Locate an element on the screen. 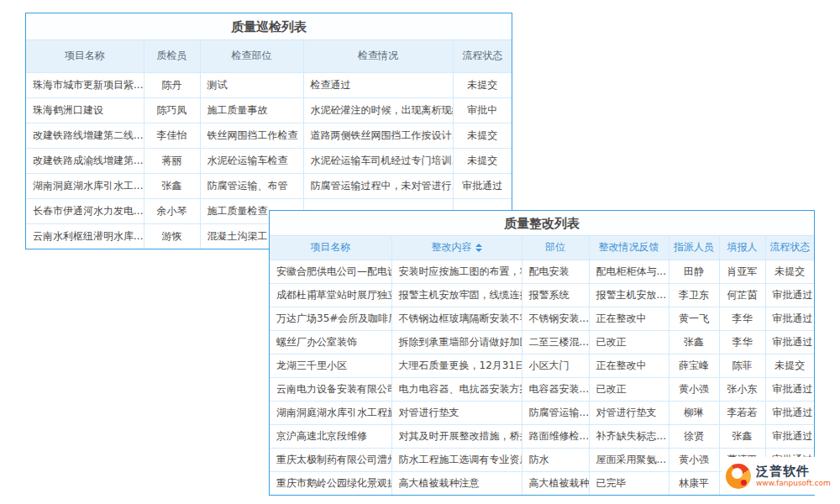  inspection-situation: 水泥砼灌注的时候，出现离析现象 is located at coordinates (378, 110).